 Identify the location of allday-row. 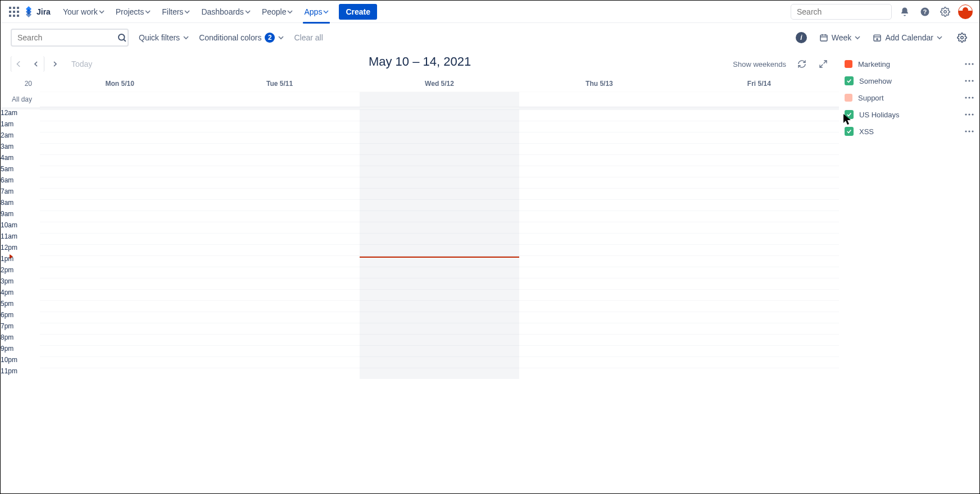
(439, 99).